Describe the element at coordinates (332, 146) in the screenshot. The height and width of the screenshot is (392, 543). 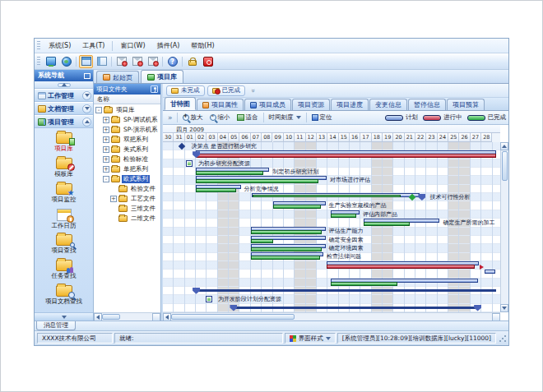
I see `gantt-row: 决策点 是否进行初步研究` at that location.